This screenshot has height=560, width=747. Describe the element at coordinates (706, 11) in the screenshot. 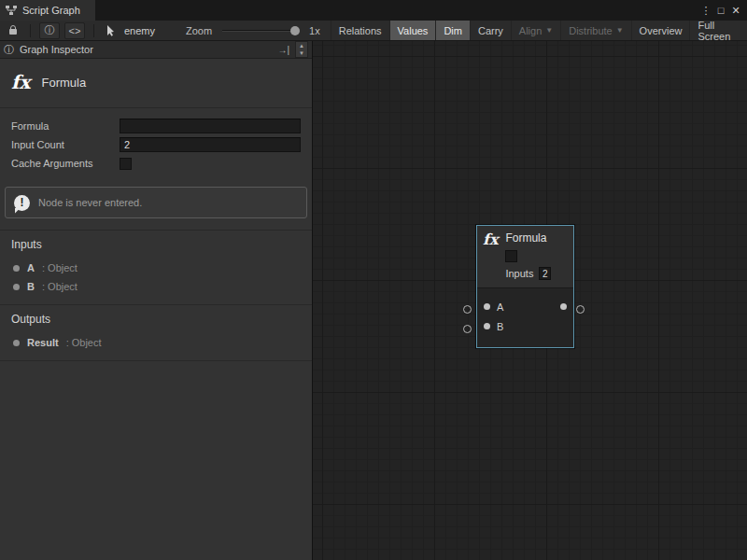

I see `window-menu-button: ⋮` at that location.